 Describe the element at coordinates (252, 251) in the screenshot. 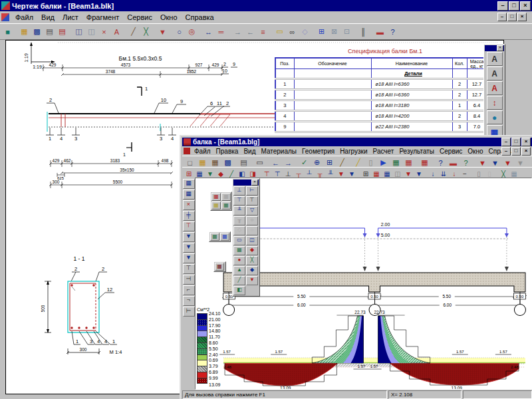

I see `diamond-button: ◆` at that location.